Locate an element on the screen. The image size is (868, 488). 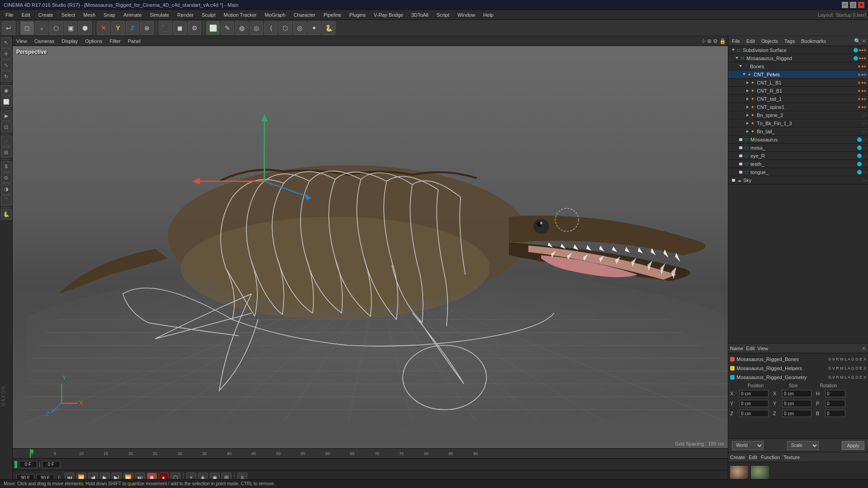
render-all-button: ◼ is located at coordinates (180, 28).